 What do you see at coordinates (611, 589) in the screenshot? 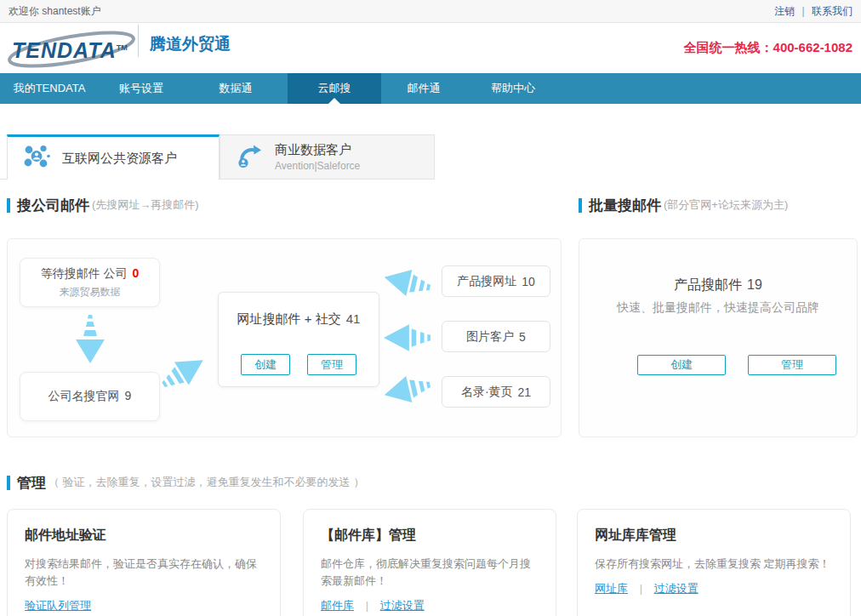
I see `url-library-link: 网址库` at bounding box center [611, 589].